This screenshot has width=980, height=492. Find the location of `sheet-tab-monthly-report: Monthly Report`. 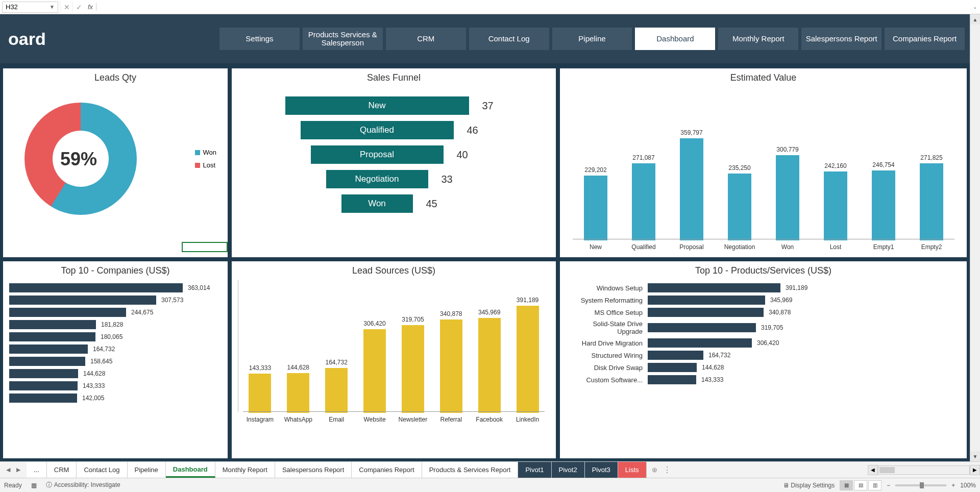

sheet-tab-monthly-report: Monthly Report is located at coordinates (245, 470).